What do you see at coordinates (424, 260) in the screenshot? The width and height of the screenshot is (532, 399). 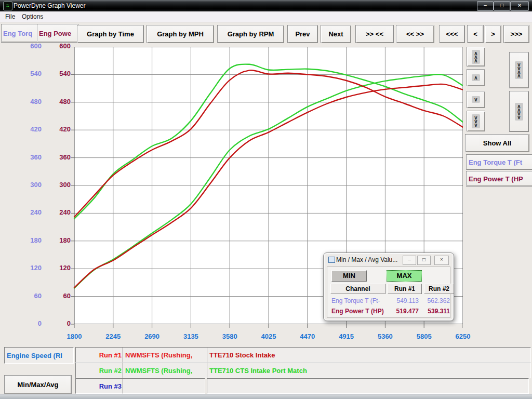 I see `dialog-restore-icon: □` at bounding box center [424, 260].